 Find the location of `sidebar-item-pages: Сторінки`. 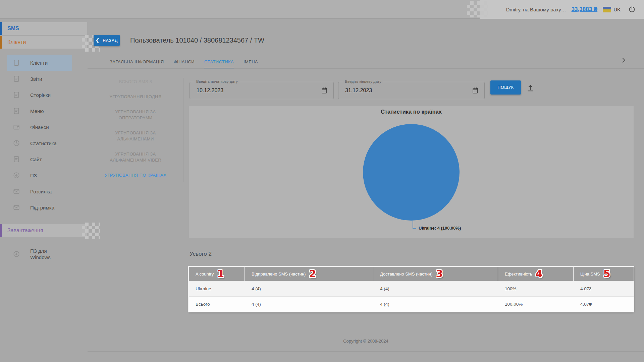

sidebar-item-pages: Сторінки is located at coordinates (40, 95).